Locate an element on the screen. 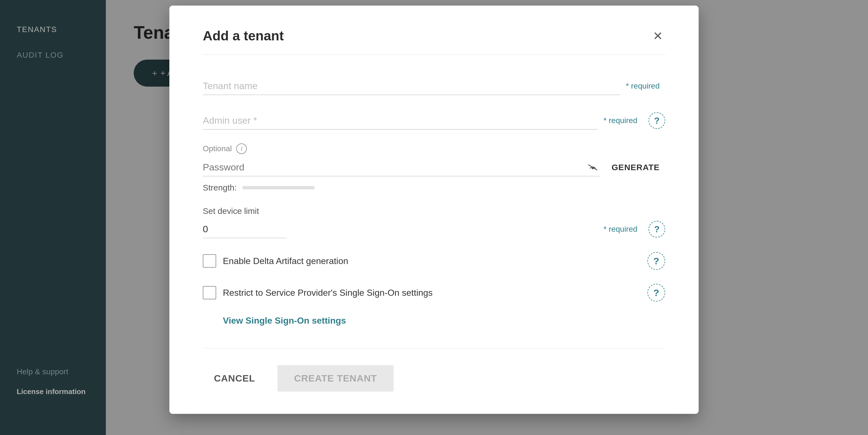 This screenshot has height=435, width=868. cancel-button: CANCEL is located at coordinates (235, 378).